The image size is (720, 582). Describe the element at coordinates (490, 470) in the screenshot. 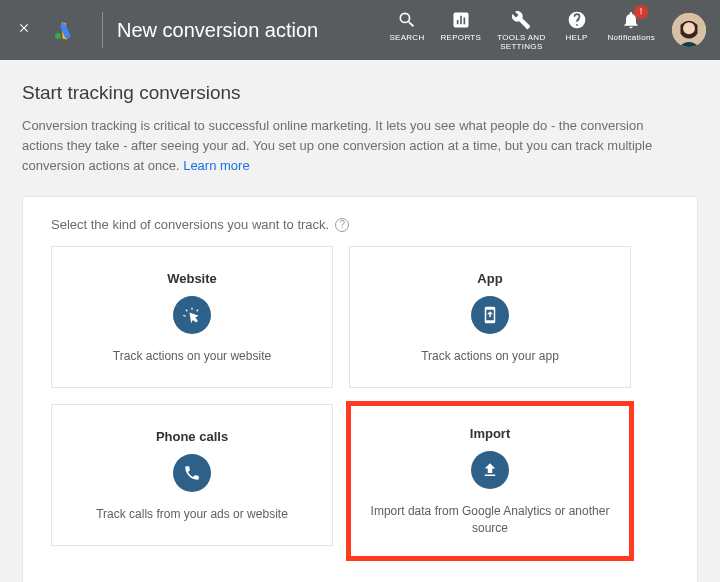

I see `upload-icon` at that location.